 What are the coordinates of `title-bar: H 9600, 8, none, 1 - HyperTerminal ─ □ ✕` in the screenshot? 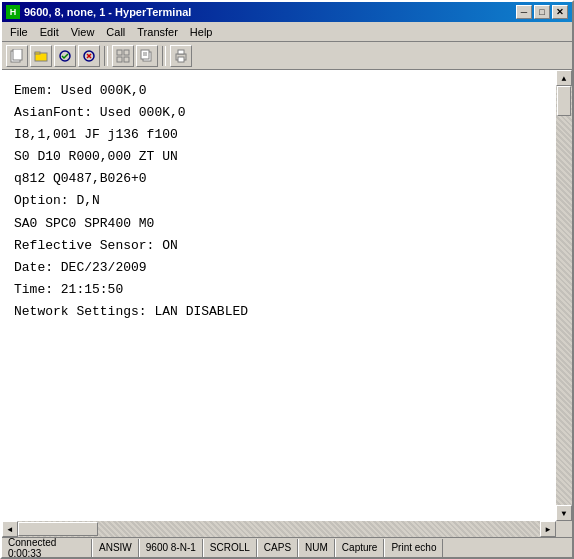 It's located at (287, 12).